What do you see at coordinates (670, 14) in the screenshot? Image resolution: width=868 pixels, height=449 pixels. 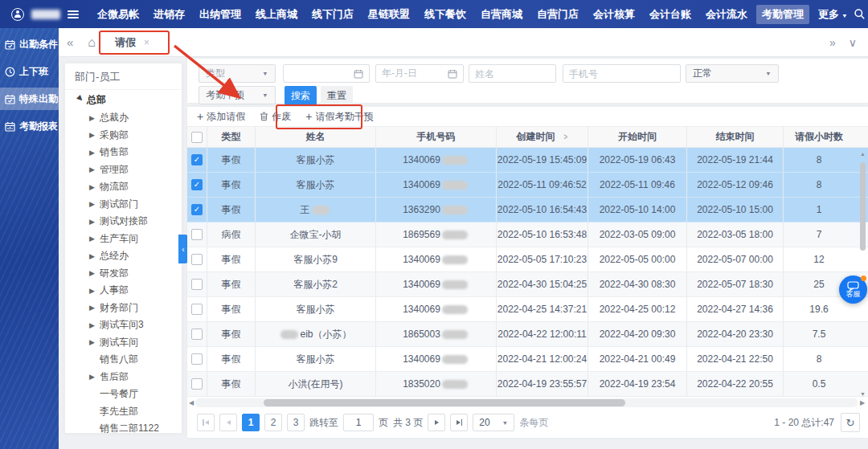 I see `top-menu-item: 会计台账` at bounding box center [670, 14].